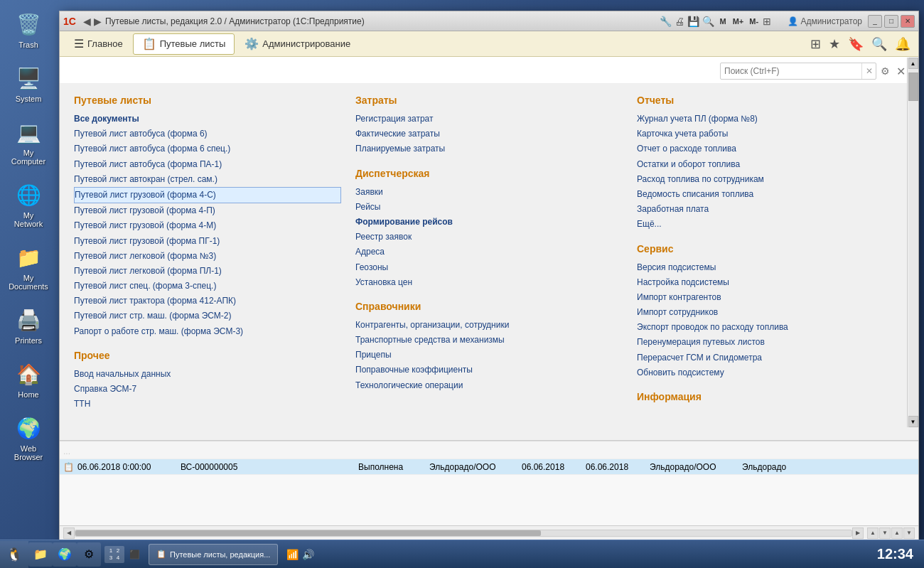  I want to click on nav-link-planzatrat: Планируемые затраты, so click(489, 149).